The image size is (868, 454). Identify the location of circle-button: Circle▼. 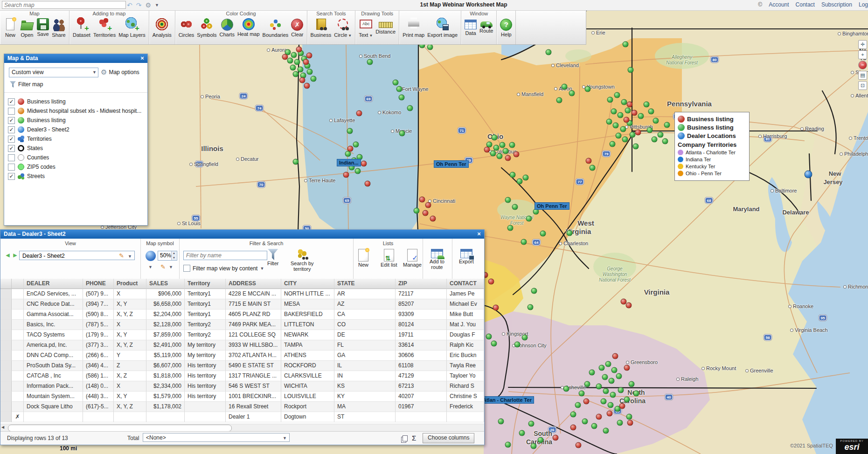
(343, 28).